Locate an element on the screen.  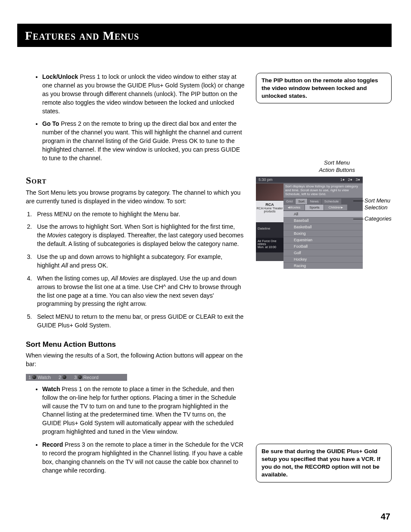
sort-menu-figure: Sort MenuAction Buttons 5:30 pm 1● 2● 3●… is located at coordinates (324, 222).